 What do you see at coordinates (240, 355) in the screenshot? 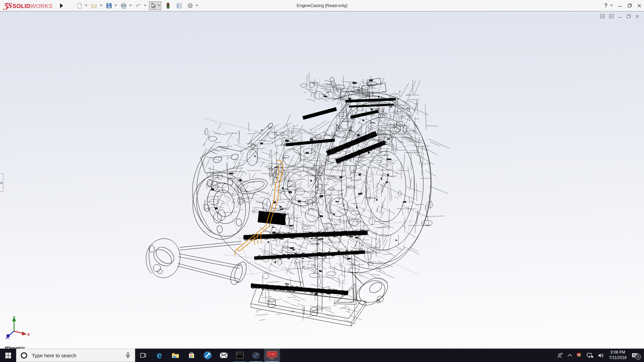
I see `command-prompt-icon: C:\_` at bounding box center [240, 355].